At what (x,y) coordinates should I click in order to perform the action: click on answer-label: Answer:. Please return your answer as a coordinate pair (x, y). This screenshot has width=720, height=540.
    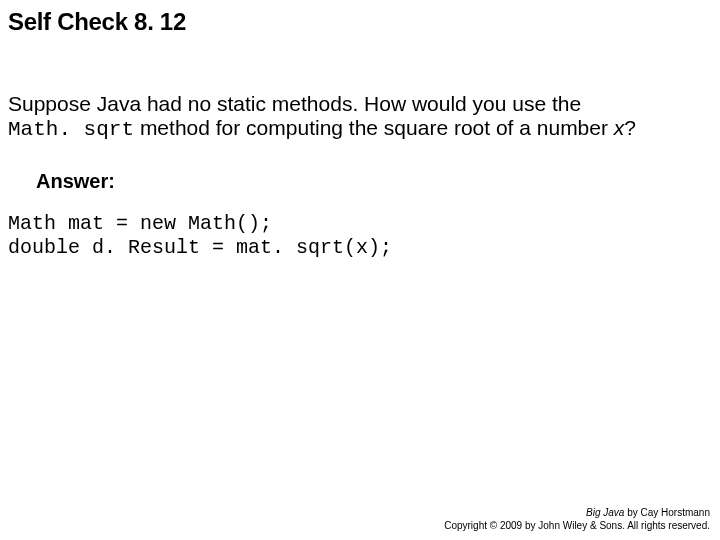
    Looking at the image, I should click on (76, 182).